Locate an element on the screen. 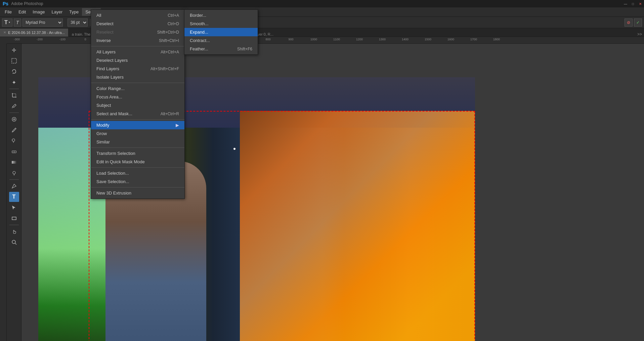  menu-layer: Layer is located at coordinates (57, 12).